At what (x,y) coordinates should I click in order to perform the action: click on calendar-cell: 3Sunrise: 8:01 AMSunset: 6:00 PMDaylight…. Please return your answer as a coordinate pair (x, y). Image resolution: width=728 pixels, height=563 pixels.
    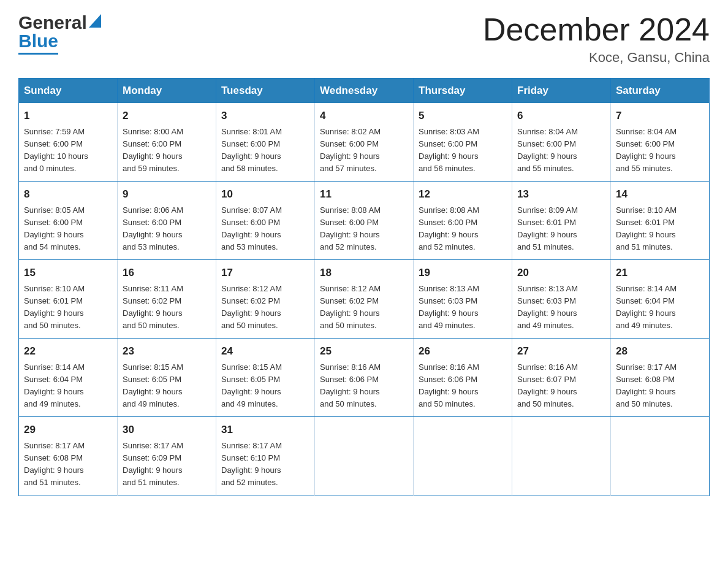
    Looking at the image, I should click on (266, 142).